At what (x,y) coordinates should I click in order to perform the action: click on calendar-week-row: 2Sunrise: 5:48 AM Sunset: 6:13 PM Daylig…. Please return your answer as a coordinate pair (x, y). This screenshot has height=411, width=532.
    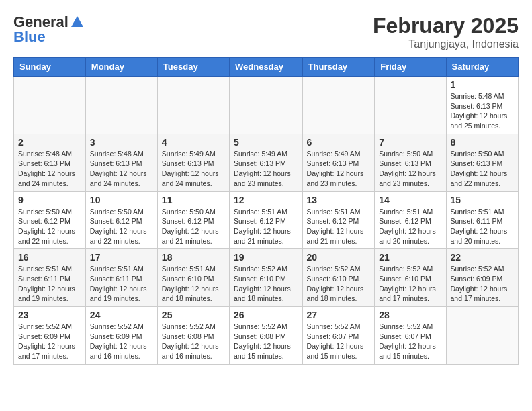
    Looking at the image, I should click on (266, 163).